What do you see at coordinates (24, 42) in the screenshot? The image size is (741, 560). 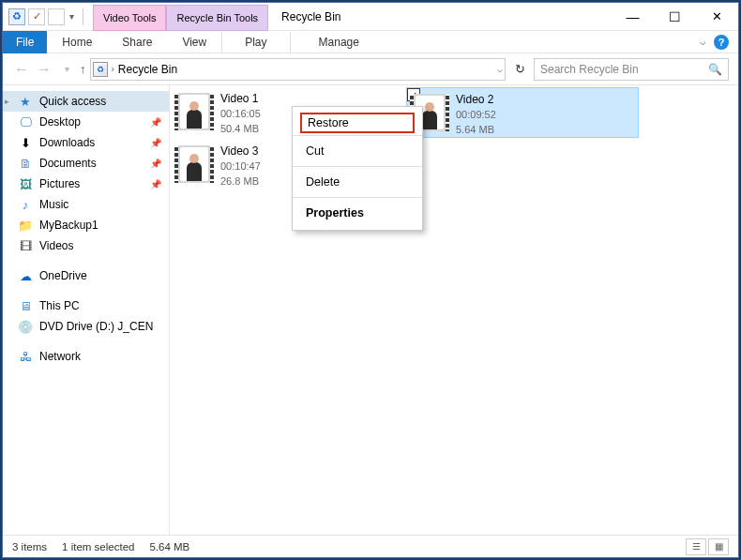 I see `file-tab: File` at bounding box center [24, 42].